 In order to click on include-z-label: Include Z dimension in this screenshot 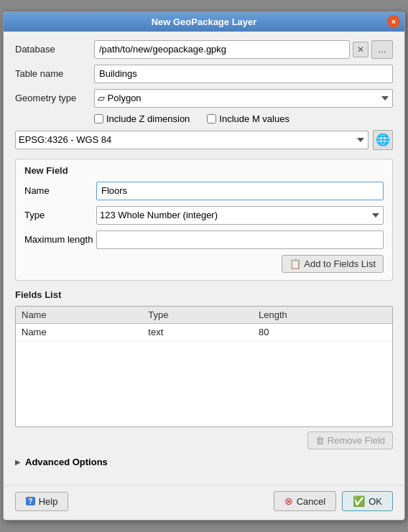, I will do `click(148, 119)`.